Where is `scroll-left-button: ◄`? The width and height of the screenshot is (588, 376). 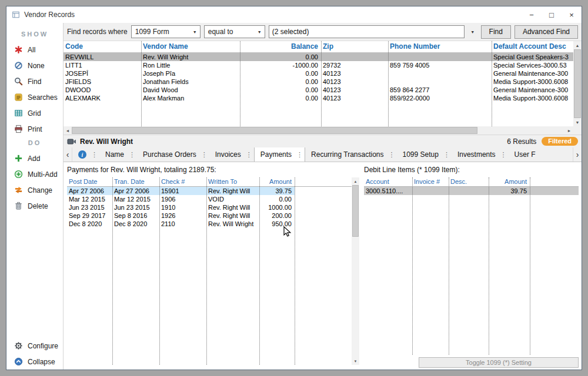 scroll-left-button: ◄ is located at coordinates (68, 130).